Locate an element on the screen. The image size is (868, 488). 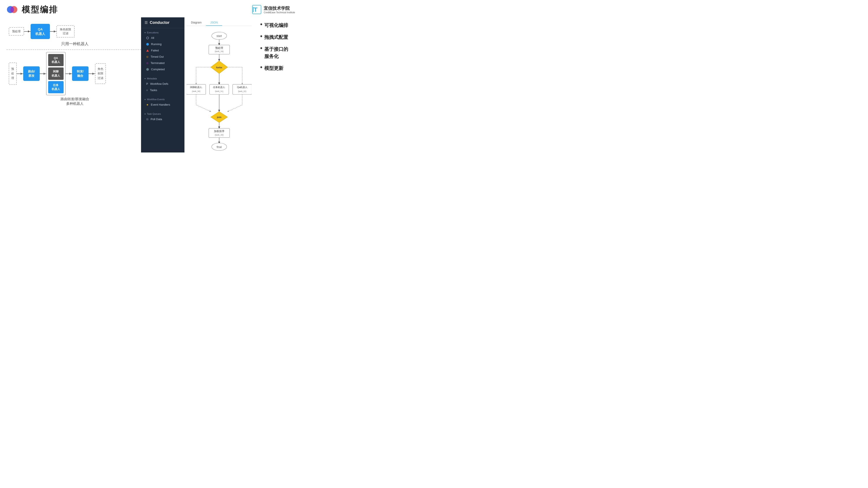
preprocess-label: 预处理 is located at coordinates (16, 32).